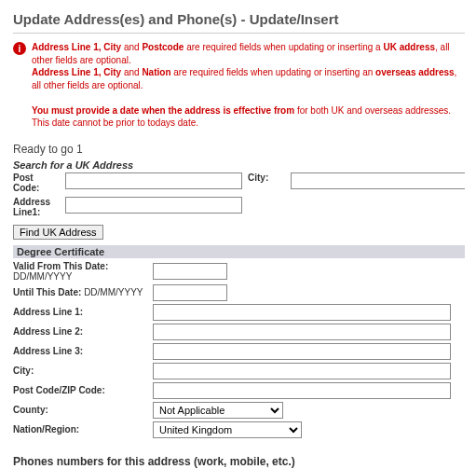  What do you see at coordinates (81, 371) in the screenshot?
I see `cert-city-label: City:` at bounding box center [81, 371].